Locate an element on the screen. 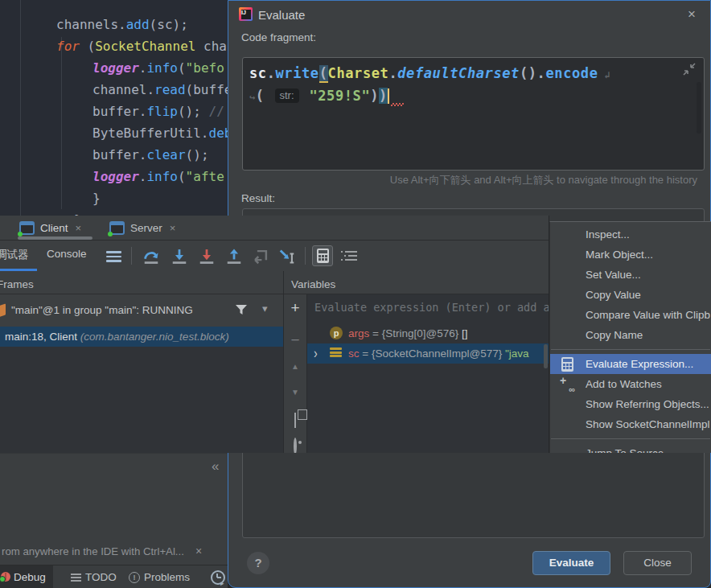 The height and width of the screenshot is (588, 711). duplicate-watch-button is located at coordinates (295, 421).